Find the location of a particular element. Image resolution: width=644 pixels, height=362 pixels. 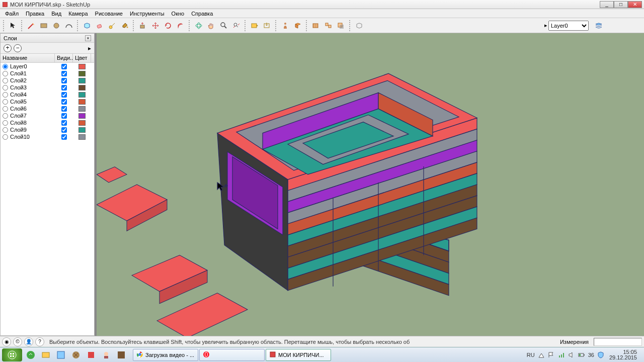

layer-row: Слой3 is located at coordinates (47, 87).